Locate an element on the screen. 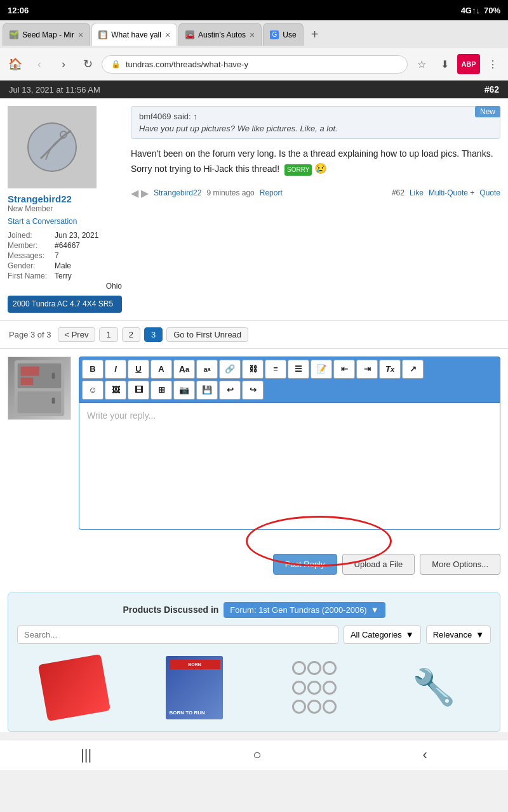  messages-value: 7 is located at coordinates (57, 256).